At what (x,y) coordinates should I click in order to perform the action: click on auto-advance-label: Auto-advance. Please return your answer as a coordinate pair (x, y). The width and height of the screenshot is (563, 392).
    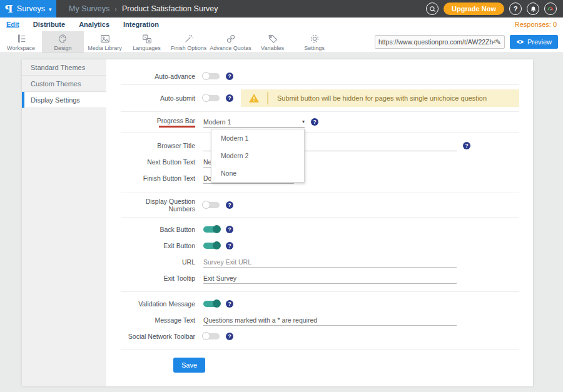
    Looking at the image, I should click on (162, 76).